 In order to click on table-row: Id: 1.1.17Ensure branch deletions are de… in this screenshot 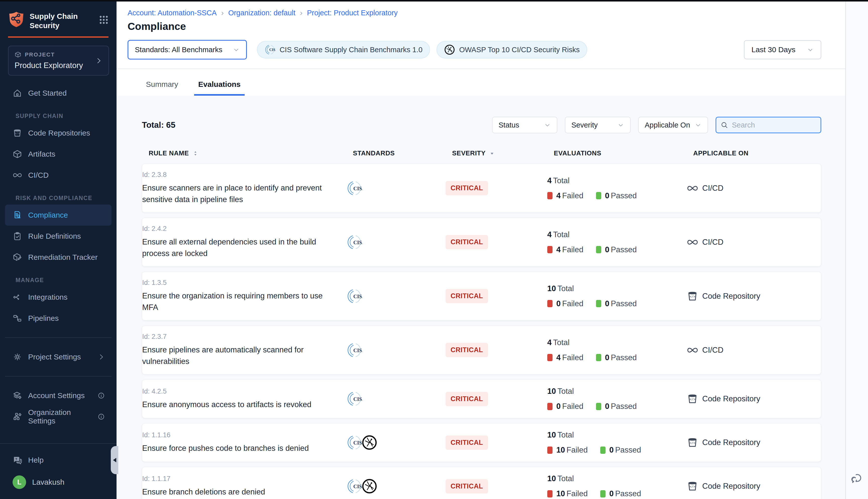, I will do `click(482, 483)`.